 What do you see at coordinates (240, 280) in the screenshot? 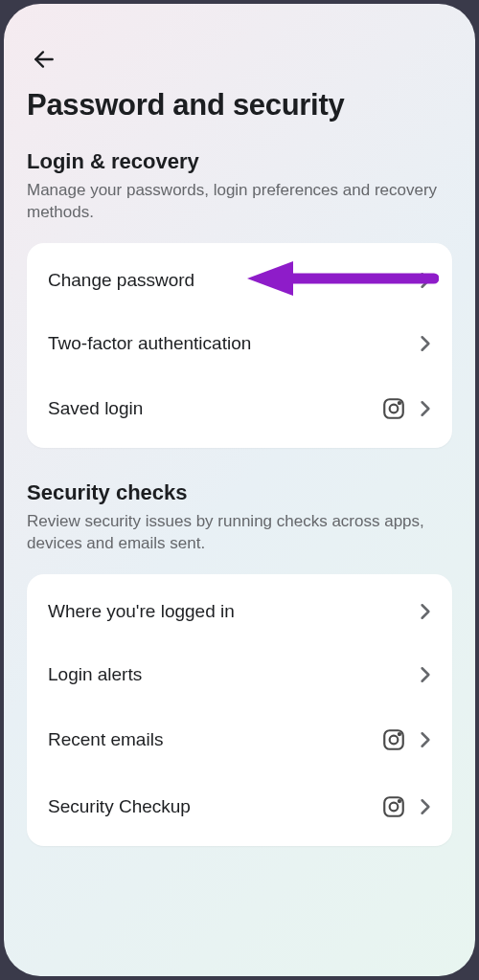
I see `row-change-password: Change password` at bounding box center [240, 280].